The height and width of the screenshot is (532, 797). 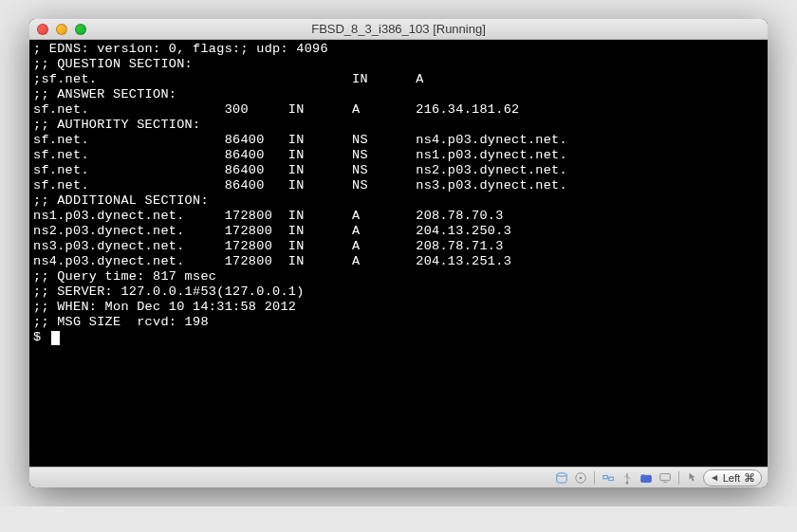 What do you see at coordinates (627, 478) in the screenshot?
I see `usb-icon` at bounding box center [627, 478].